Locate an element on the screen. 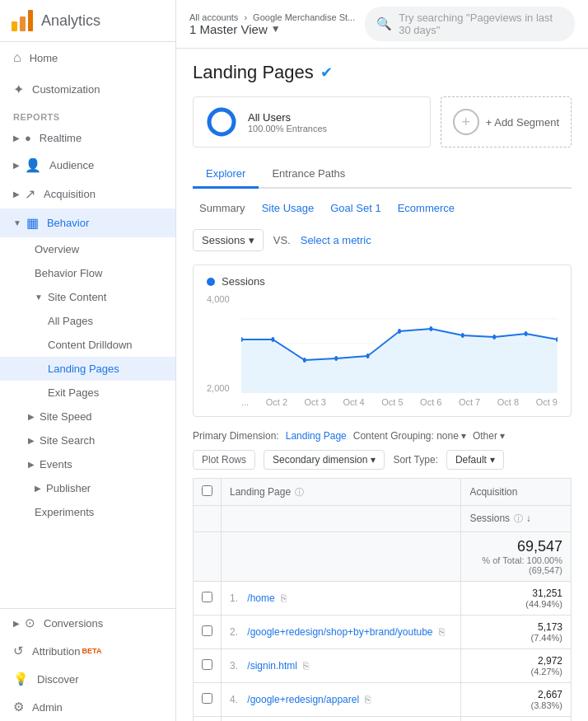 The width and height of the screenshot is (588, 721). segment-sub: 100.00% Entrances is located at coordinates (287, 129).